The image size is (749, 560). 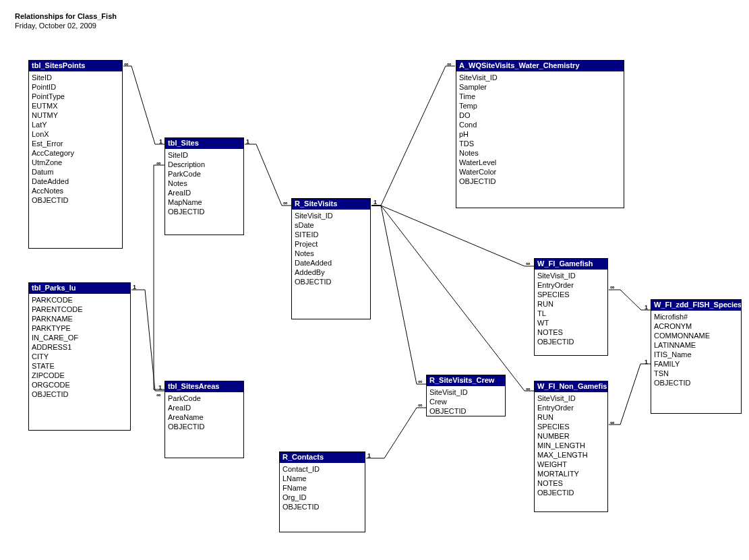 I want to click on field: Temp, so click(x=540, y=106).